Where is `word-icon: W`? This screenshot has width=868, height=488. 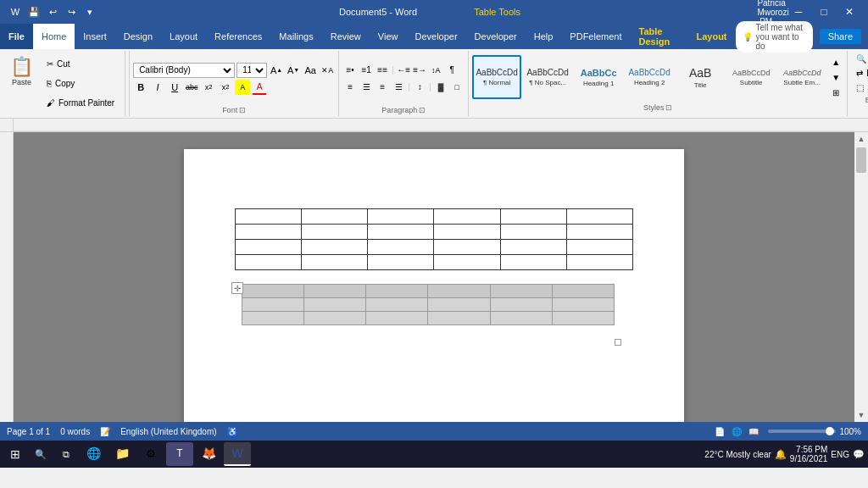
word-icon: W is located at coordinates (15, 12).